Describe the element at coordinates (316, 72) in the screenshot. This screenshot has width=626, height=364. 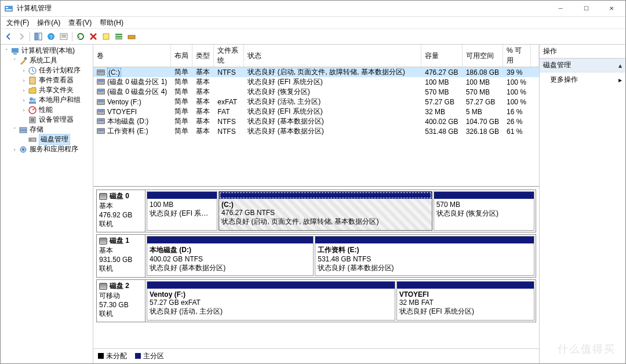
I see `volume-row: (C:)简单基本NTFS状态良好 (启动, 页面文件, 故障转储, 基本数据分区…` at that location.